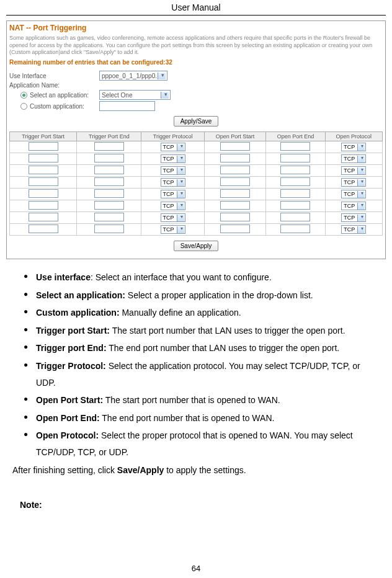  Describe the element at coordinates (202, 401) in the screenshot. I see `bullet-item: Open Port Start: The start port number t…` at that location.